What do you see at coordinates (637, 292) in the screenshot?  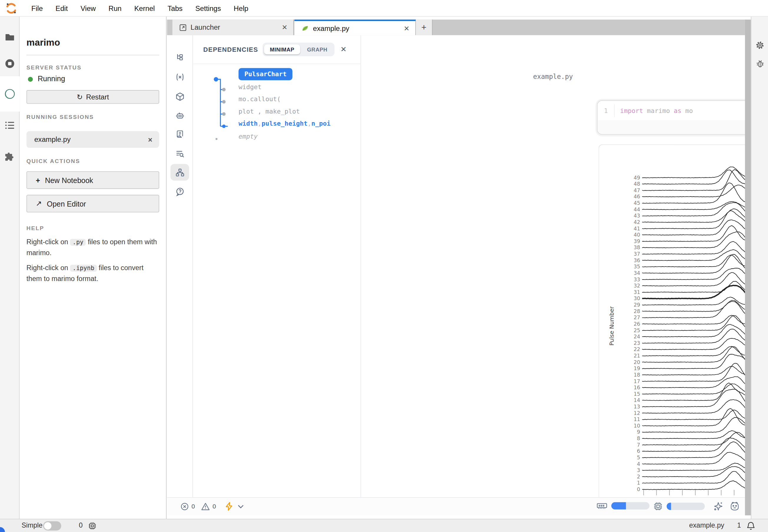 I see `svg-text: 31` at bounding box center [637, 292].